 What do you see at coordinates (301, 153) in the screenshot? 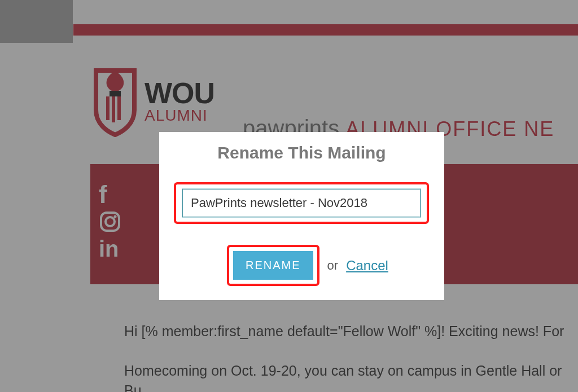
I see `modal-title: Rename This Mailing` at bounding box center [301, 153].